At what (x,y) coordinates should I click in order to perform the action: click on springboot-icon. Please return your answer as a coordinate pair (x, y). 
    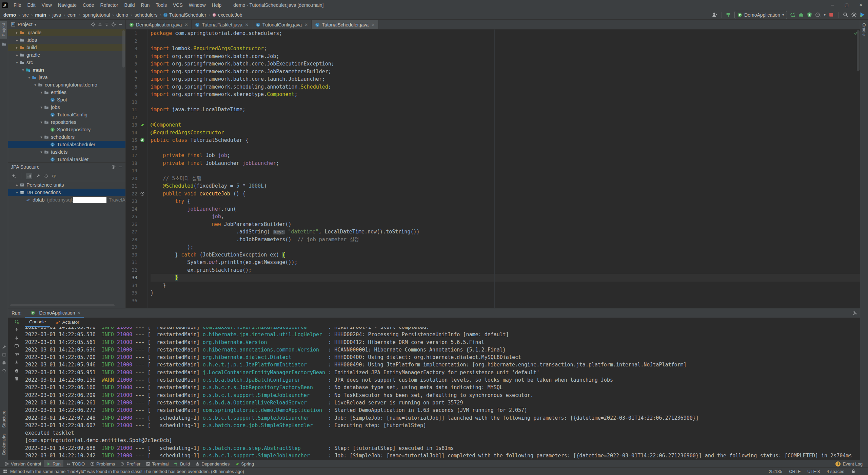
    Looking at the image, I should click on (132, 25).